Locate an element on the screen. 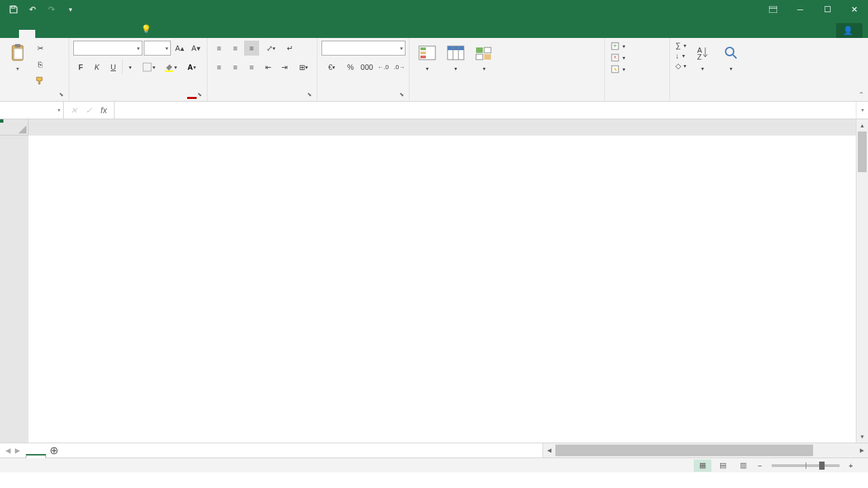 The width and height of the screenshot is (868, 488). sort-filter-button: AZ ▾ is located at coordinates (703, 57).